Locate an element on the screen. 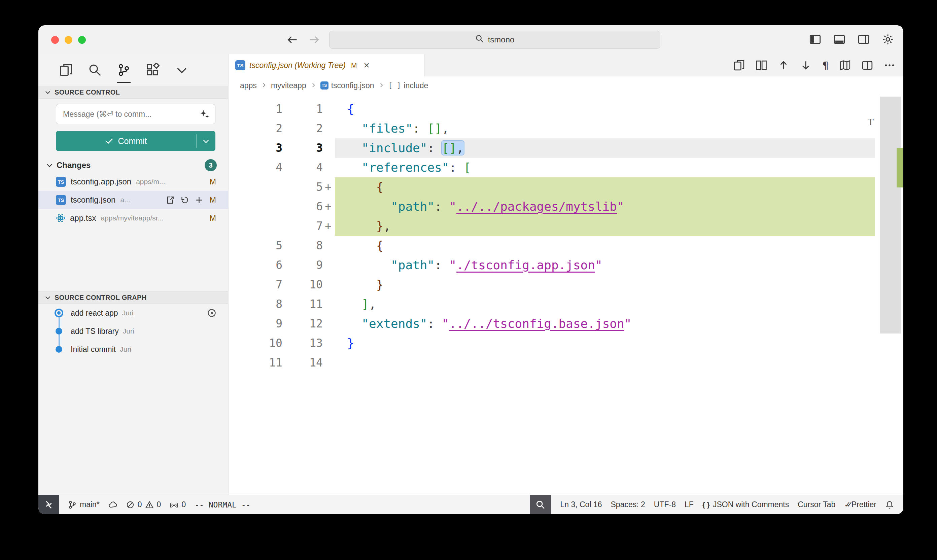 The height and width of the screenshot is (560, 937). code-text: }, is located at coordinates (605, 226).